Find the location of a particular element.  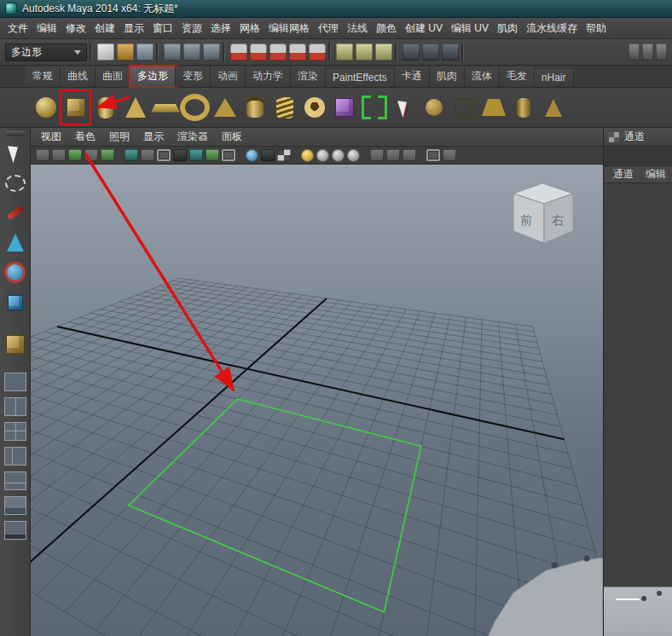

layout-persp-outliner-button is located at coordinates (15, 456).